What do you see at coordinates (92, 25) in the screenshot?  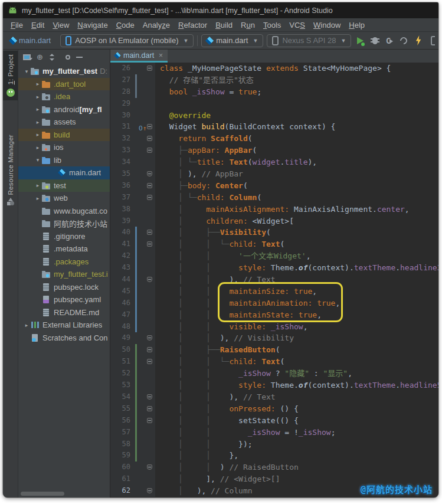 I see `menu-item-navigate: Navigate` at bounding box center [92, 25].